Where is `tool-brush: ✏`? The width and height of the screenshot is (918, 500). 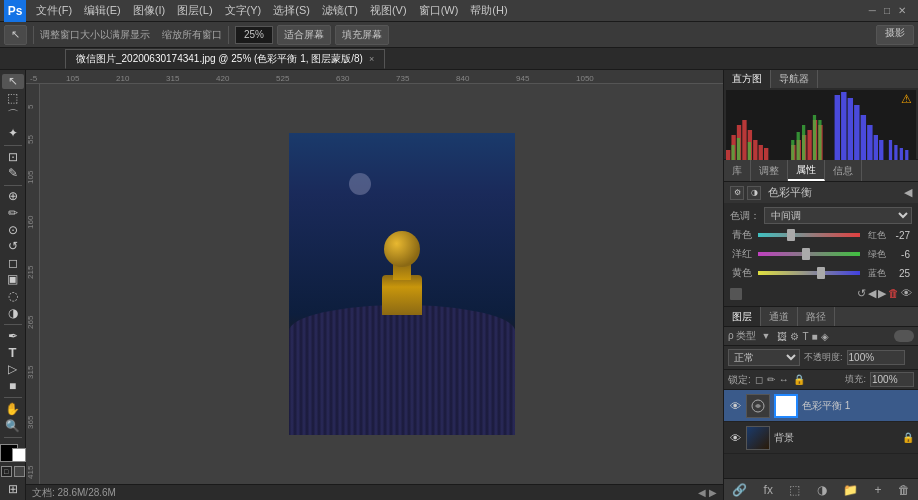
tool-brush: ✏ is located at coordinates (13, 214).